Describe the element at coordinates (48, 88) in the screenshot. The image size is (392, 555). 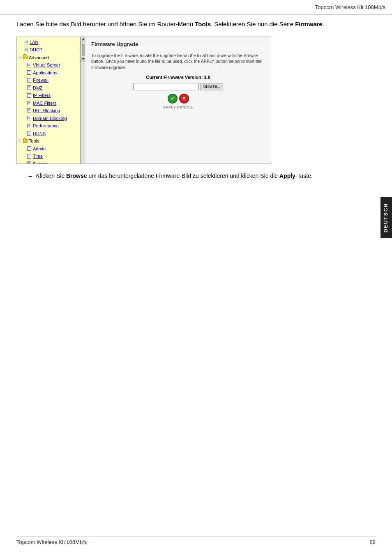
I see `sidebar-item-dmz: DMZ` at that location.